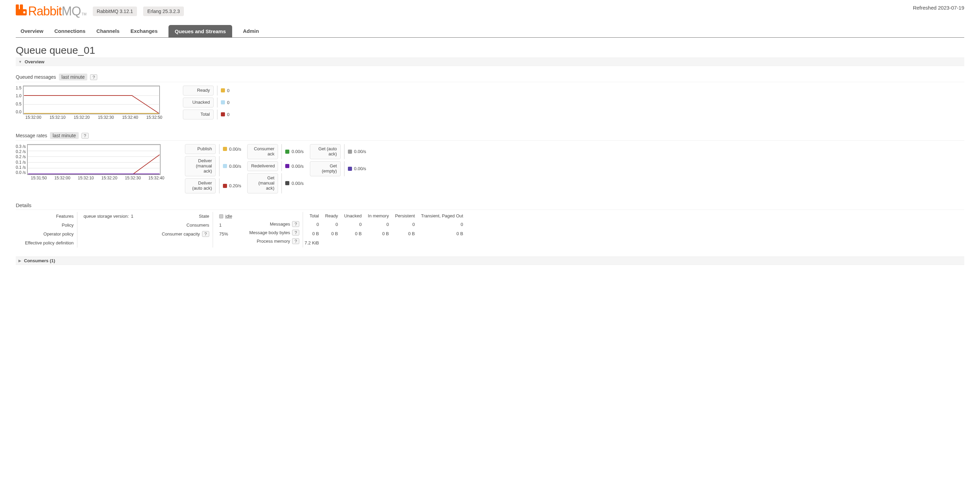  I want to click on legend-item: Unacked0, so click(206, 103).